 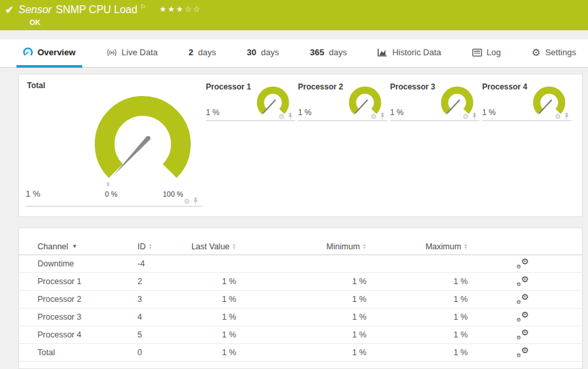 I want to click on status-check-icon: ✔, so click(x=9, y=10).